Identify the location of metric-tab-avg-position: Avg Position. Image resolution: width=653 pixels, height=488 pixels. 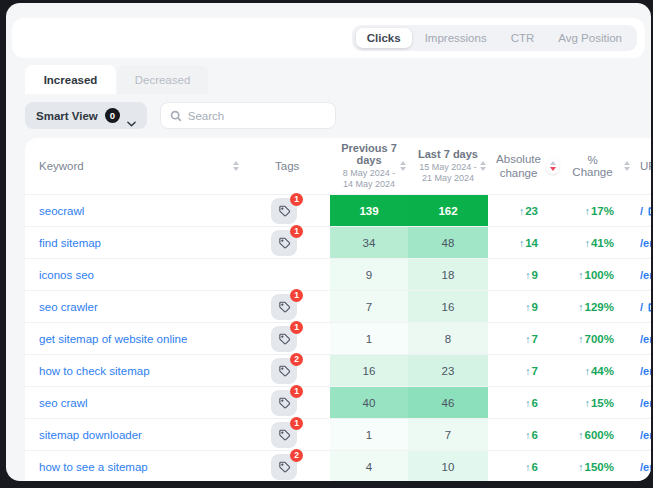
(590, 38).